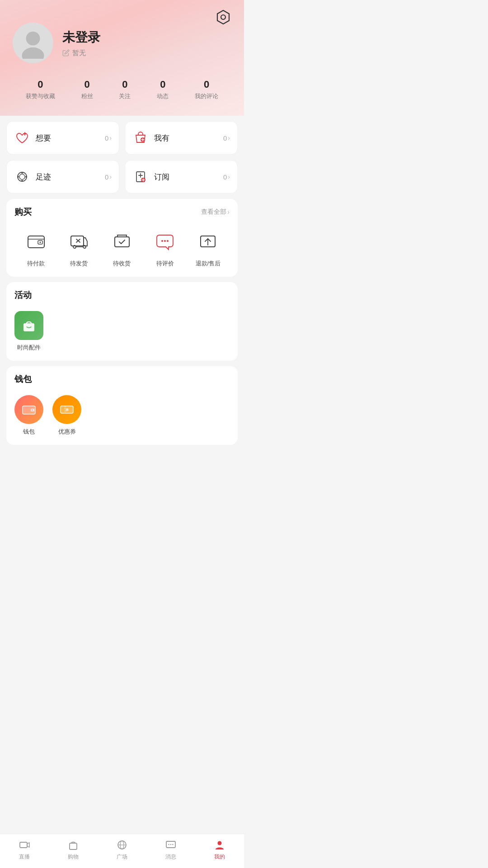  I want to click on profile-header: 未登录 暂无 0 获赞与收藏 0 粉丝 0 关注 0 动态, so click(122, 58).